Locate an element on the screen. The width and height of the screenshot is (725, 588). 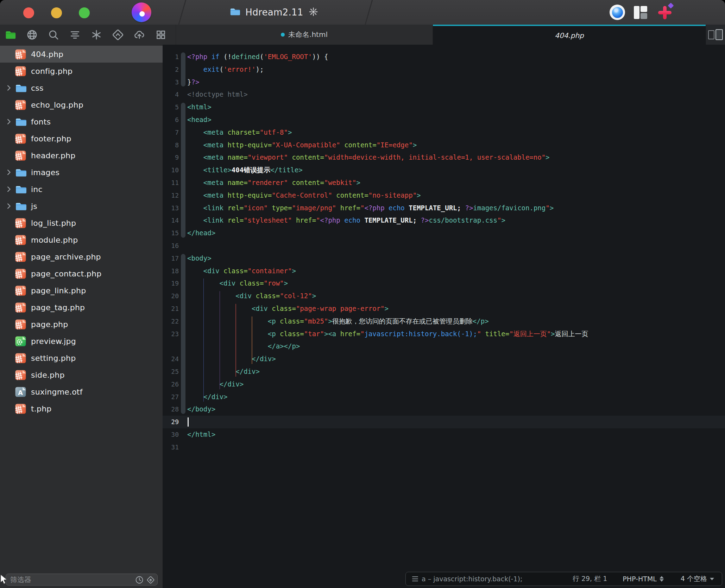
folder-item-css: css is located at coordinates (81, 88).